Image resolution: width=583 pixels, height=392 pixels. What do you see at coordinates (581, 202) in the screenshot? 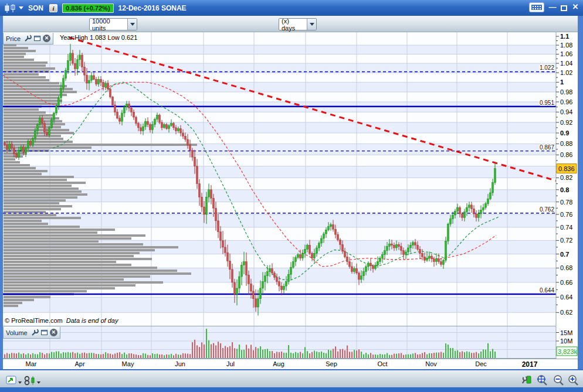
I see `window-right-border` at bounding box center [581, 202].